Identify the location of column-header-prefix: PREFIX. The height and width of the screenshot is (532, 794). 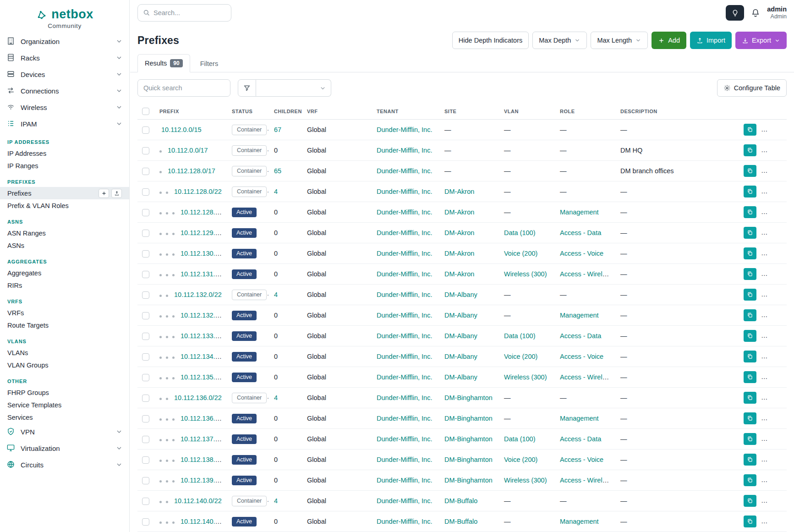
(191, 112).